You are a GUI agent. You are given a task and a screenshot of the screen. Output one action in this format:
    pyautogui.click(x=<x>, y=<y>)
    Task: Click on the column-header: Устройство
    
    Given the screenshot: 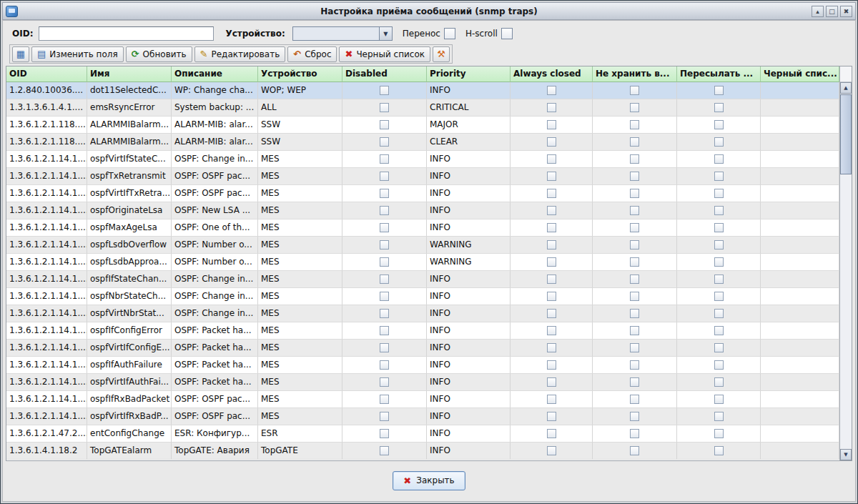 What is the action you would take?
    pyautogui.click(x=300, y=74)
    